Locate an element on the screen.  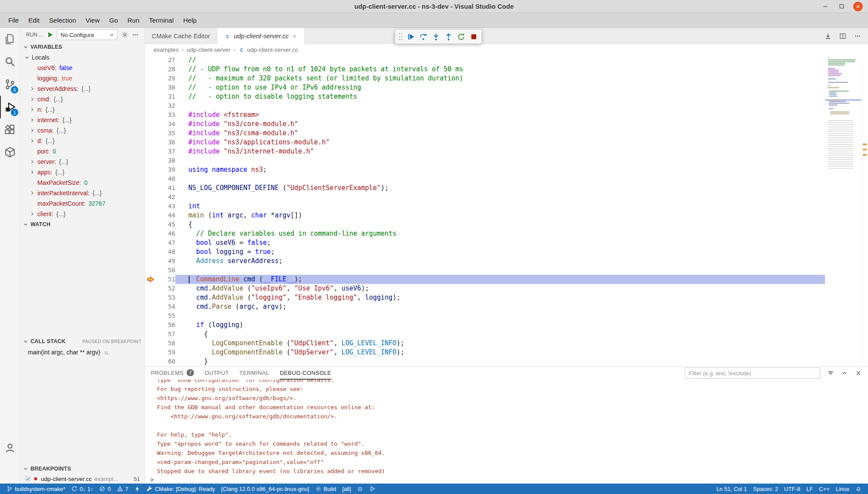
cmake-status: CMake: [Debug]: Ready is located at coordinates (181, 489).